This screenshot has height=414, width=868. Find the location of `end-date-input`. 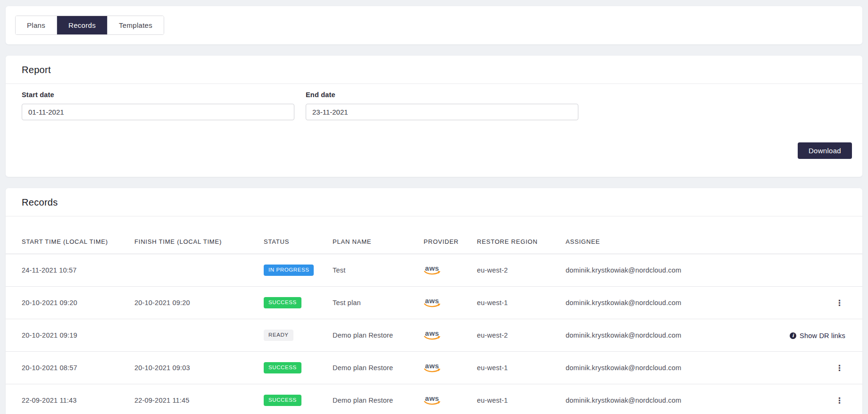

end-date-input is located at coordinates (442, 112).